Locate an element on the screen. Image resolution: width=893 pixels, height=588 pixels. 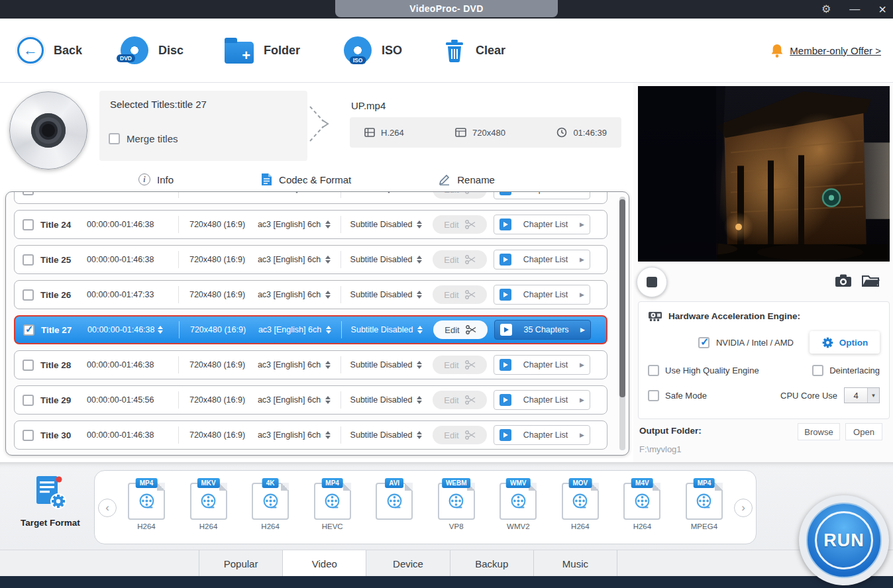
format-chip: 4K H264 is located at coordinates (270, 505).